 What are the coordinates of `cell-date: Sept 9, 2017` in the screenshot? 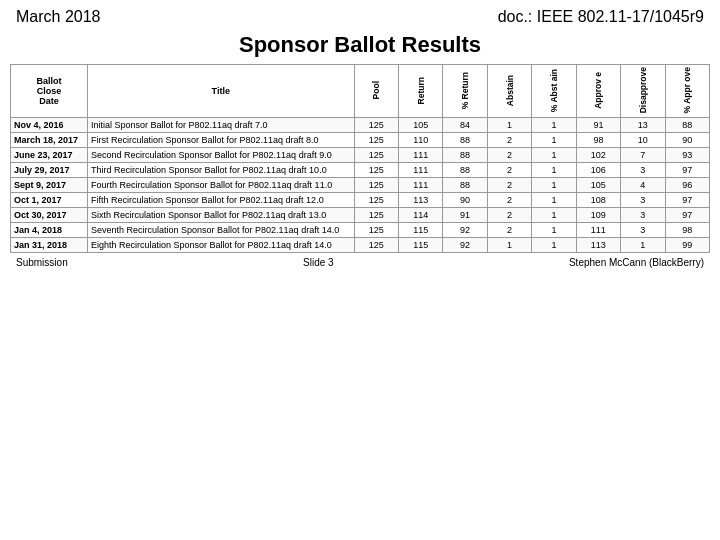 It's located at (50, 186).